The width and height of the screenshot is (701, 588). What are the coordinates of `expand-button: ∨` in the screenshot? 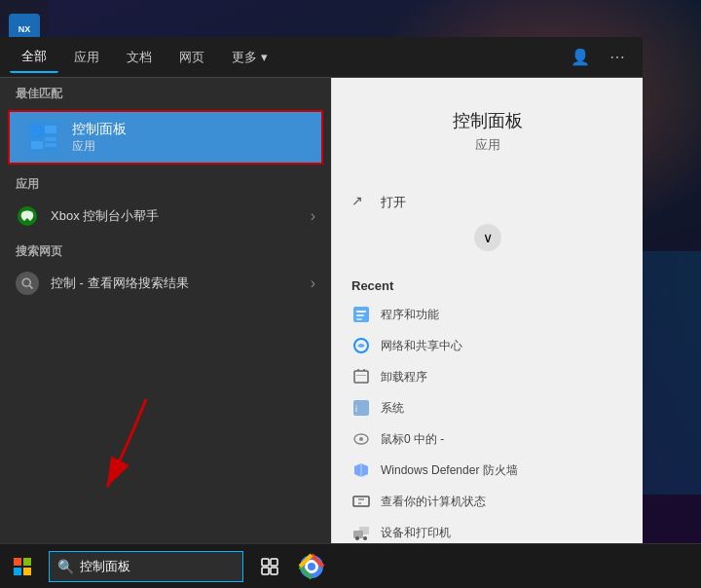 It's located at (488, 238).